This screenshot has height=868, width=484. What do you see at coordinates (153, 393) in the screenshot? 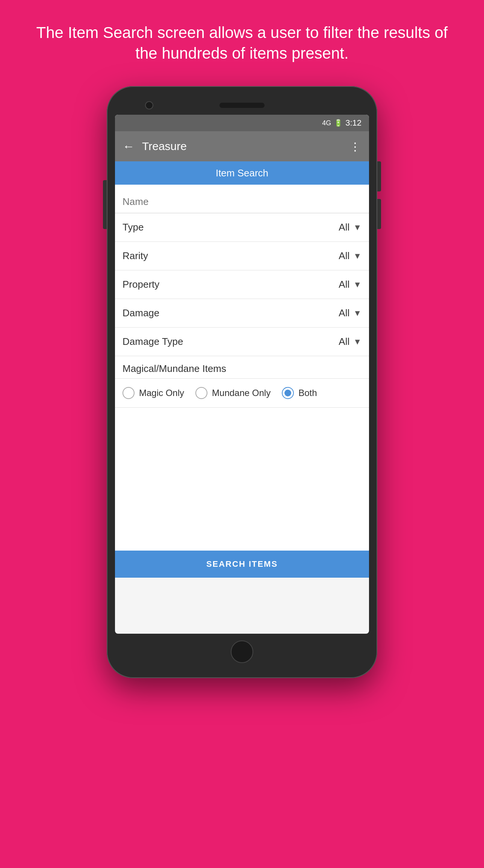
I see `magic-only-option: Magic Only` at bounding box center [153, 393].